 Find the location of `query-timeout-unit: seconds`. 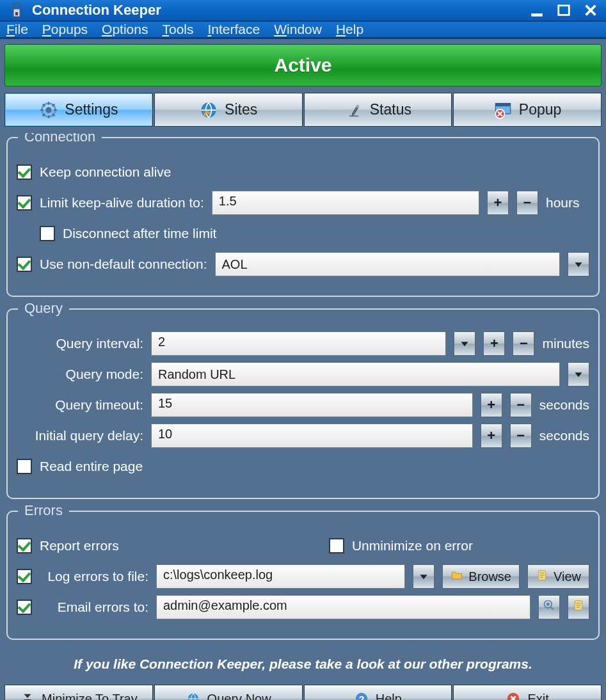

query-timeout-unit: seconds is located at coordinates (564, 405).